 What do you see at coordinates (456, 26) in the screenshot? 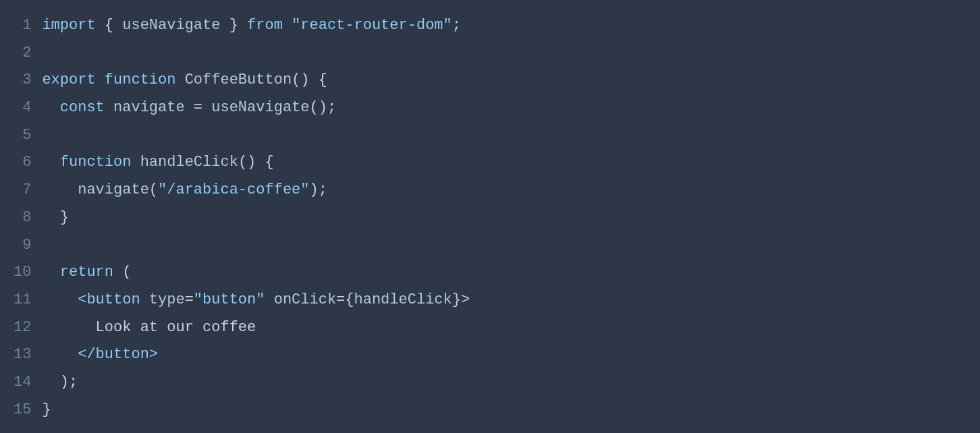
I see `token-plain: ;` at bounding box center [456, 26].